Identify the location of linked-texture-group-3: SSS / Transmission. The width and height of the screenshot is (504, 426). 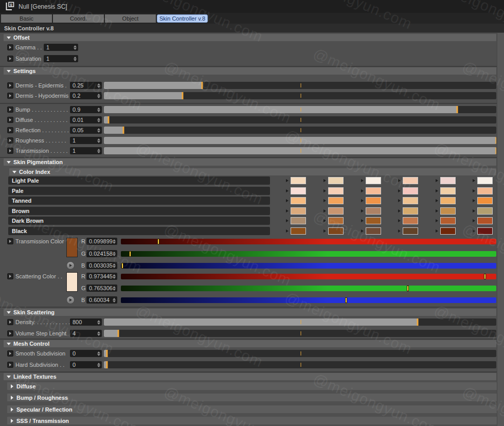
(252, 421).